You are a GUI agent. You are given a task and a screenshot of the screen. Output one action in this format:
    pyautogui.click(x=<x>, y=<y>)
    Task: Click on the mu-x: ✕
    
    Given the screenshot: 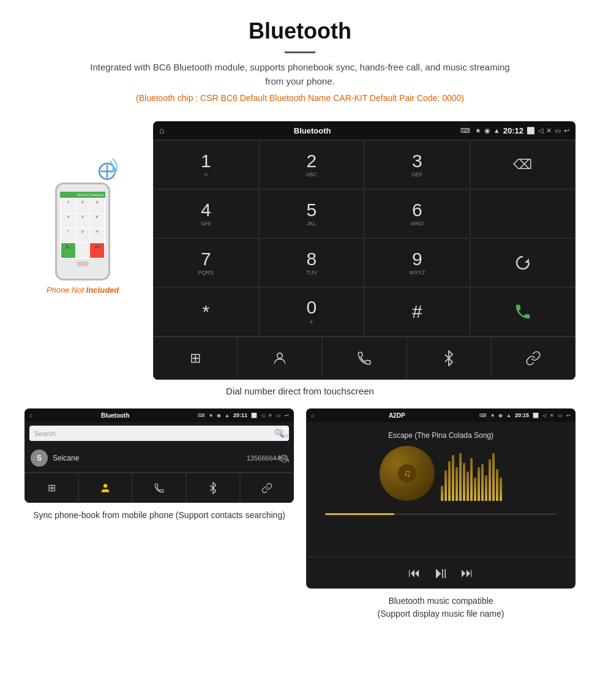 What is the action you would take?
    pyautogui.click(x=552, y=415)
    